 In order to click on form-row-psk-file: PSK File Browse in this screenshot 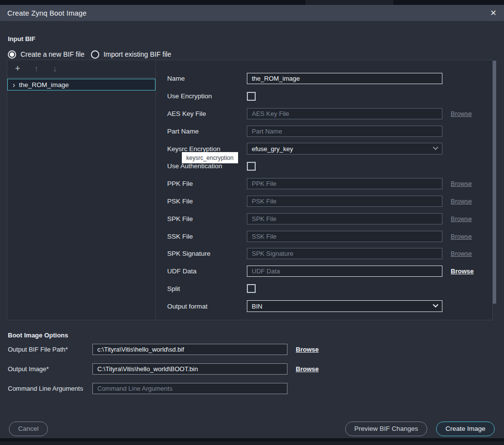, I will do `click(324, 201)`.